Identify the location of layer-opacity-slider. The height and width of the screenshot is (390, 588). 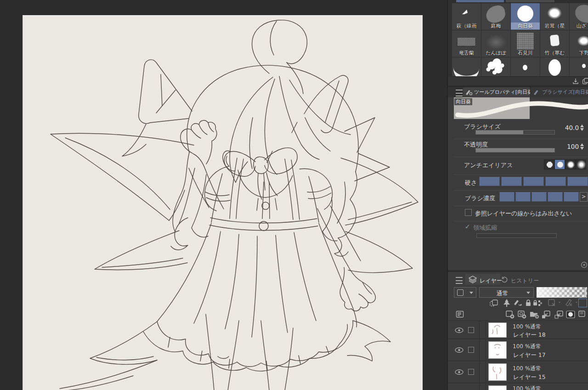
(562, 292).